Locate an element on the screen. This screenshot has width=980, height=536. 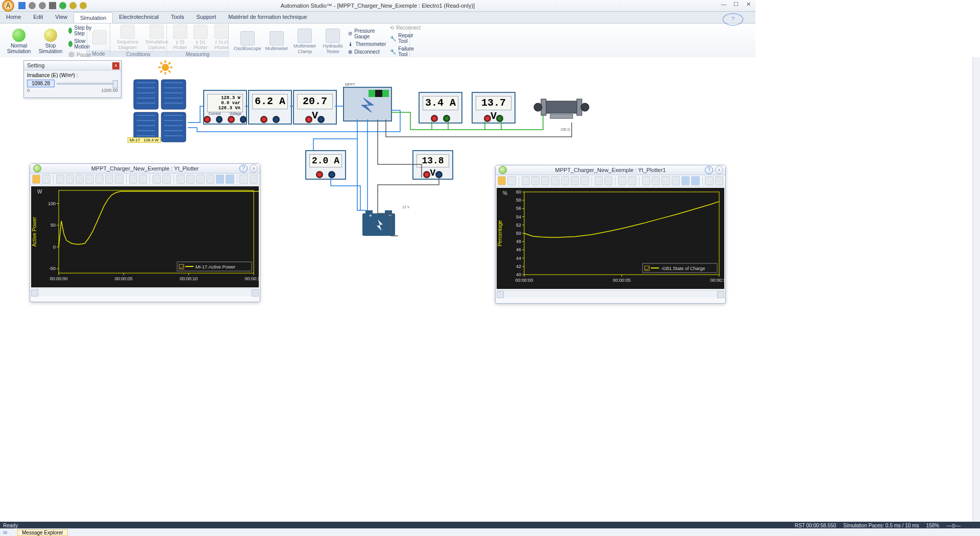
sequence-diagram-button: Sequence Diagram is located at coordinates (128, 37).